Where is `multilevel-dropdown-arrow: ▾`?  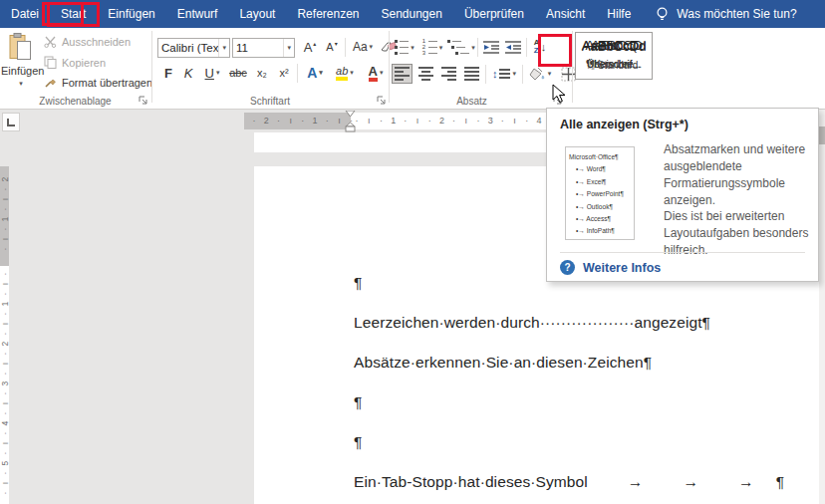
multilevel-dropdown-arrow: ▾ is located at coordinates (473, 48).